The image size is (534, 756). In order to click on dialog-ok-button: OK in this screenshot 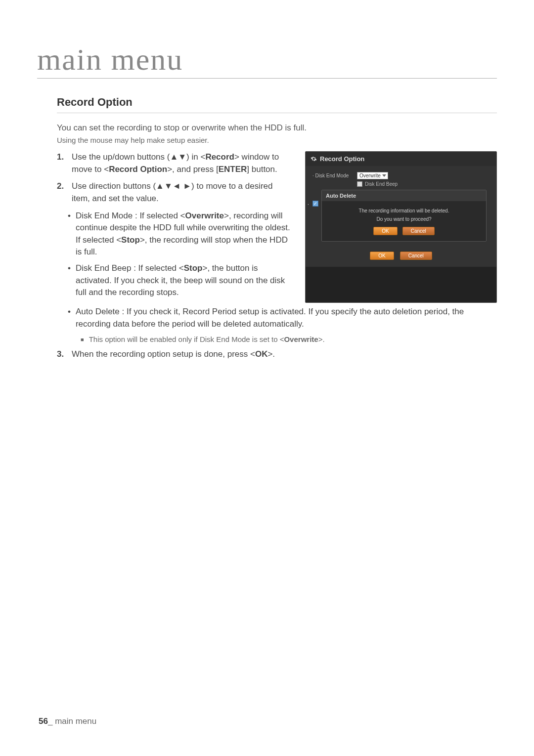, I will do `click(382, 256)`.